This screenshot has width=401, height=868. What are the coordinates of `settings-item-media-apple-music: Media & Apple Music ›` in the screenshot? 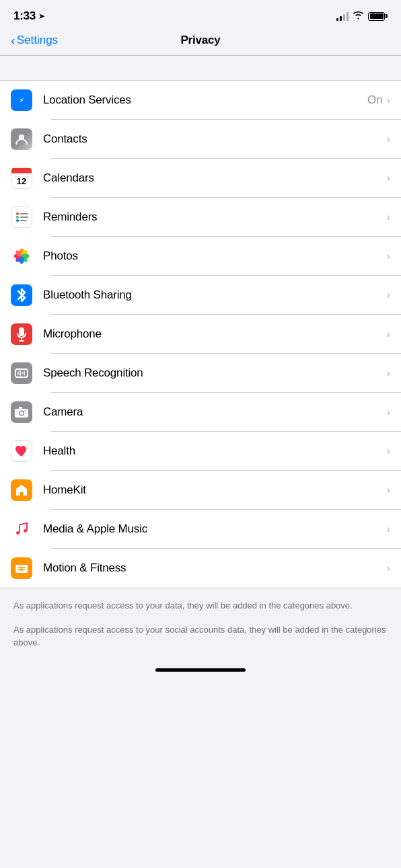 It's located at (200, 529).